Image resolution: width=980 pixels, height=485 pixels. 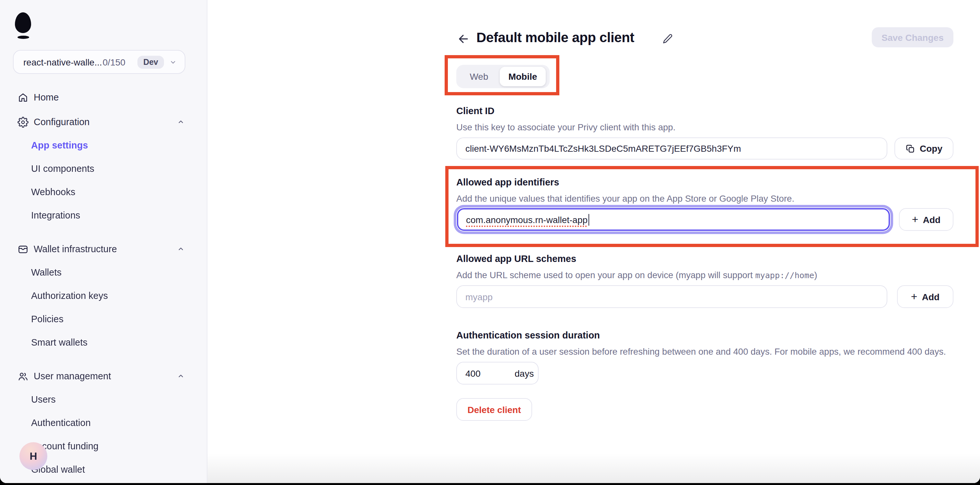 What do you see at coordinates (479, 77) in the screenshot?
I see `toggle-option-web: Web` at bounding box center [479, 77].